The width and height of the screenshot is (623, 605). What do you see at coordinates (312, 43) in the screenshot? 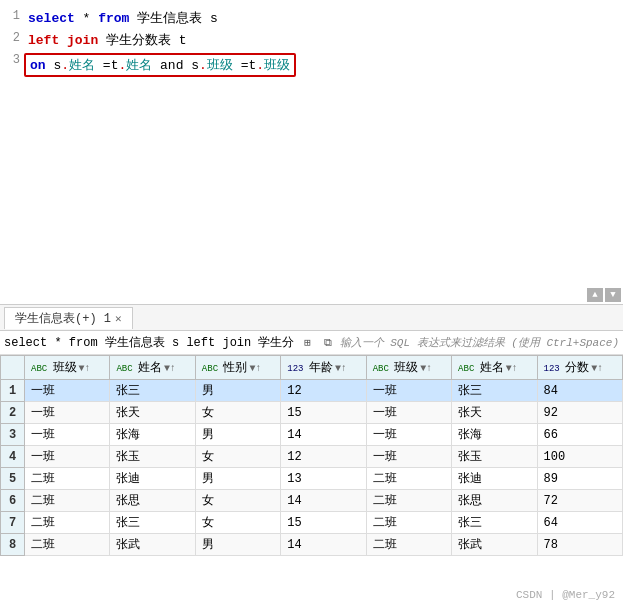
I see `code-lines: 1select * from 学生信息表 s2left join 学生分数表 t…` at bounding box center [312, 43].